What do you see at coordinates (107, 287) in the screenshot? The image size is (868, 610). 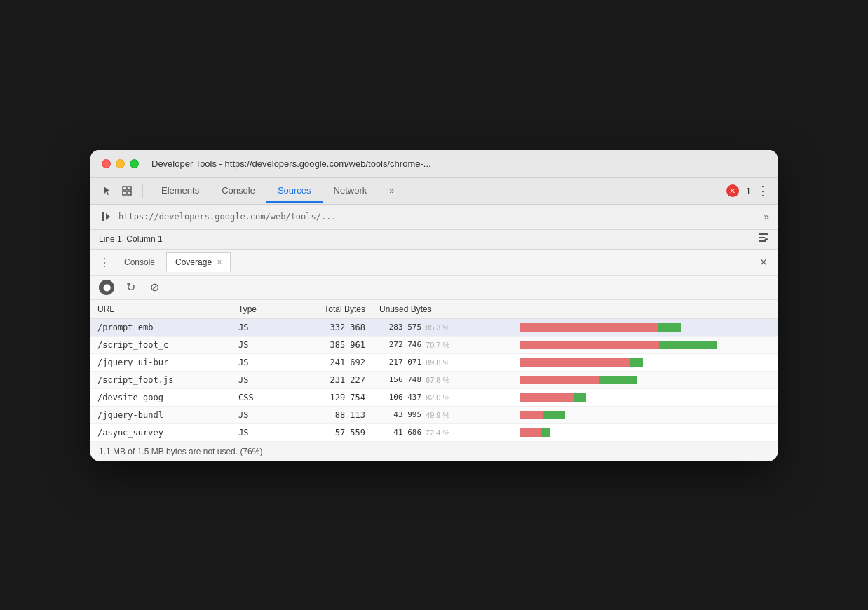 I see `record-button: ⬤` at bounding box center [107, 287].